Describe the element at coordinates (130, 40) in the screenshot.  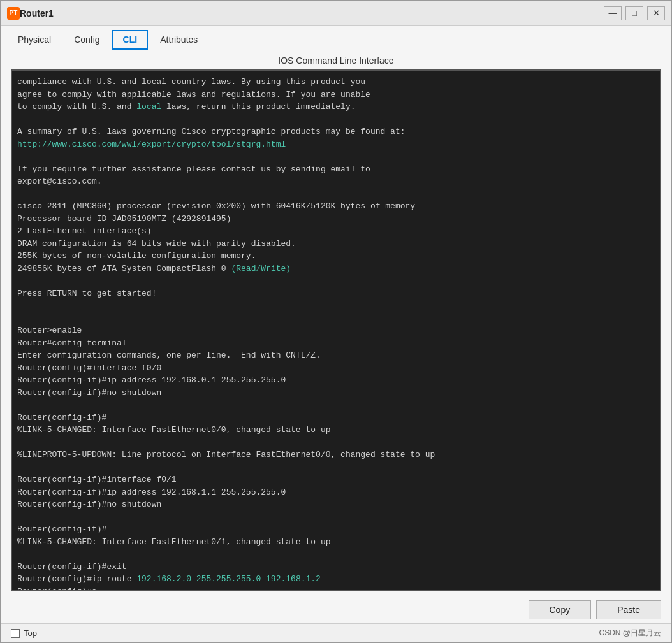
I see `tab-cli: CLI` at that location.